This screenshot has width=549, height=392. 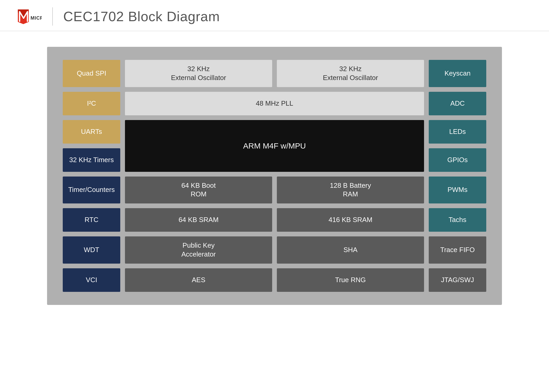 What do you see at coordinates (29, 16) in the screenshot?
I see `logo-area: MICROCHIP` at bounding box center [29, 16].